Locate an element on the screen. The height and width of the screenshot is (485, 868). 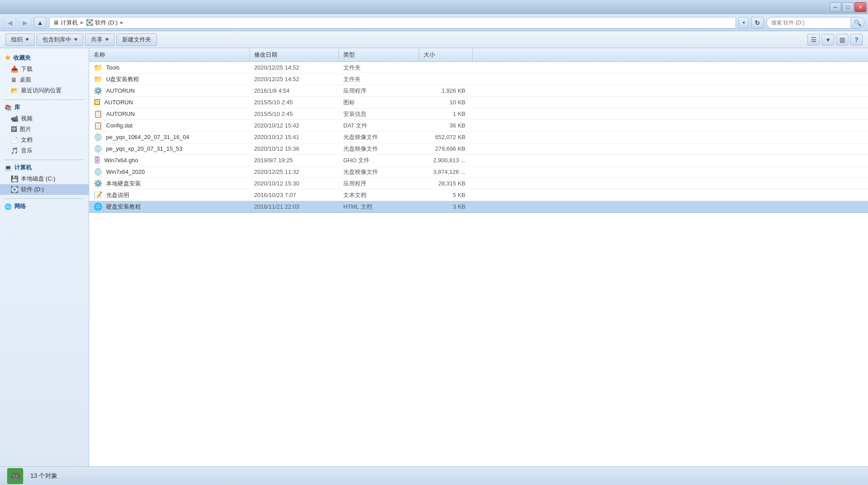
drive-icon: 💽 is located at coordinates (90, 22).